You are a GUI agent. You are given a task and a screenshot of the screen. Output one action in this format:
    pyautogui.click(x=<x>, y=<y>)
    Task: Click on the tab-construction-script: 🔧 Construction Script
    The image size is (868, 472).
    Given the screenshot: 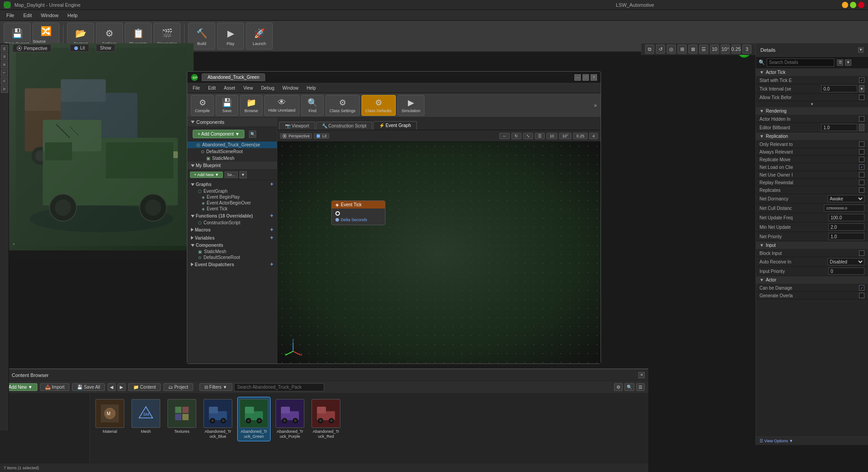 What is the action you would take?
    pyautogui.click(x=344, y=126)
    